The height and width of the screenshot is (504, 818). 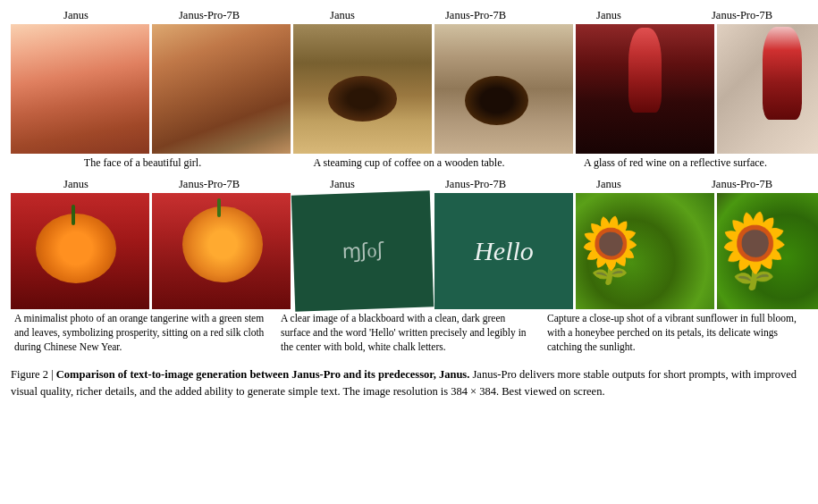 I want to click on col-label-janus-1: Janus, so click(x=76, y=16).